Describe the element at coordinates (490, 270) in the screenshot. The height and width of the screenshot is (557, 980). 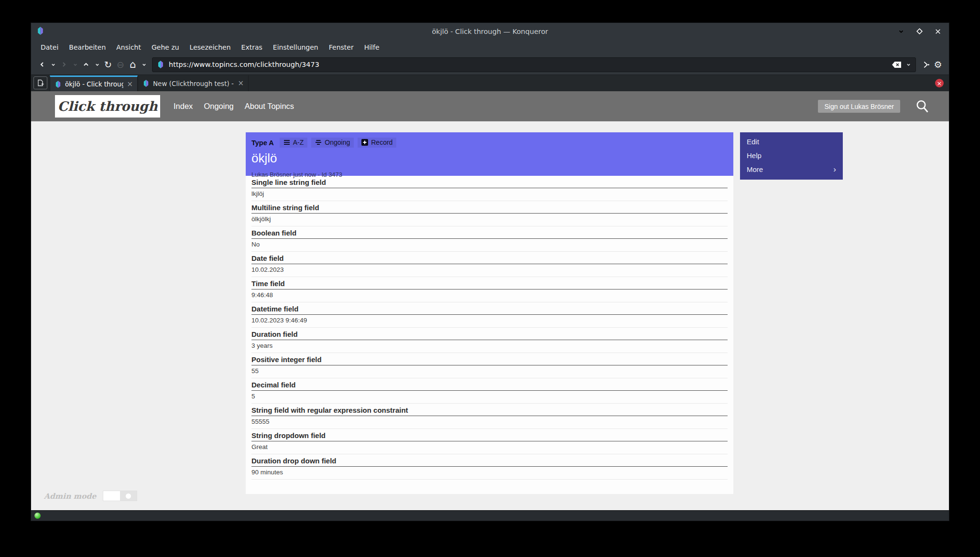
I see `field-value: 10.02.2023` at that location.